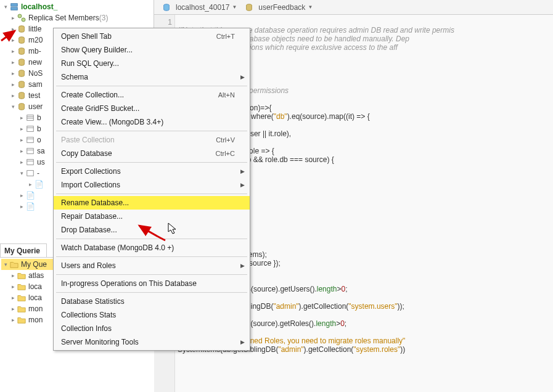 This screenshot has height=392, width=553. I want to click on menu-watch-database: Watch Database (MongoDB 4.0 +), so click(152, 248).